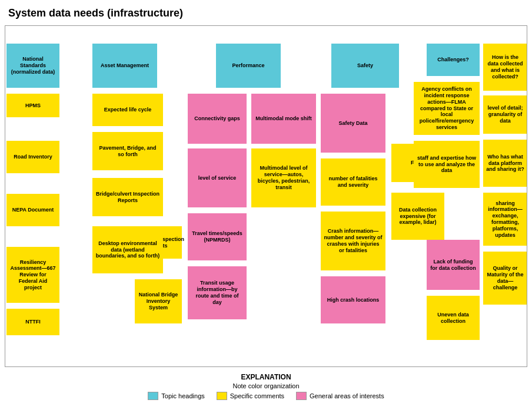 The width and height of the screenshot is (532, 403). I want to click on note-safety: Safety, so click(365, 66).